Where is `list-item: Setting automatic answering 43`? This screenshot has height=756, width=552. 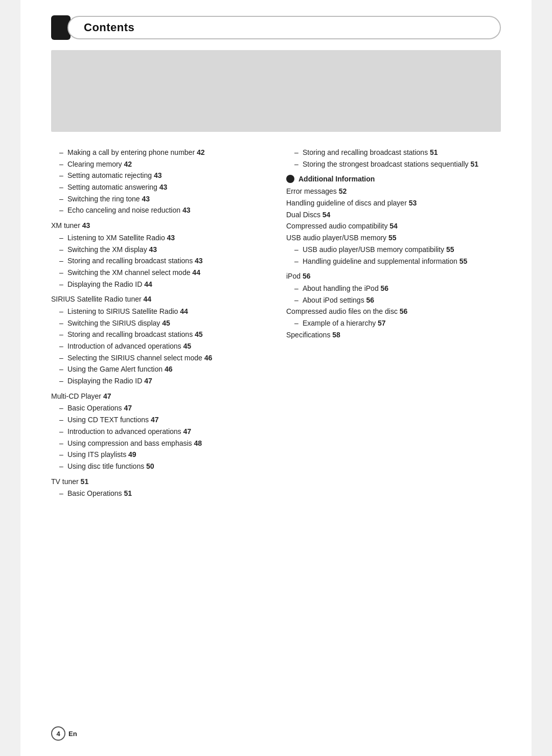
list-item: Setting automatic answering 43 is located at coordinates (158, 188).